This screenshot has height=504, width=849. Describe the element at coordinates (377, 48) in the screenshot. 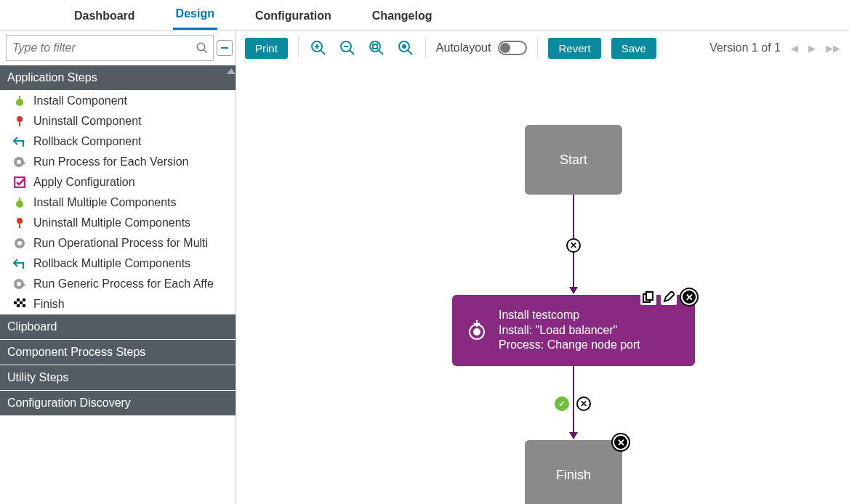

I see `zoom-fit-icon` at that location.